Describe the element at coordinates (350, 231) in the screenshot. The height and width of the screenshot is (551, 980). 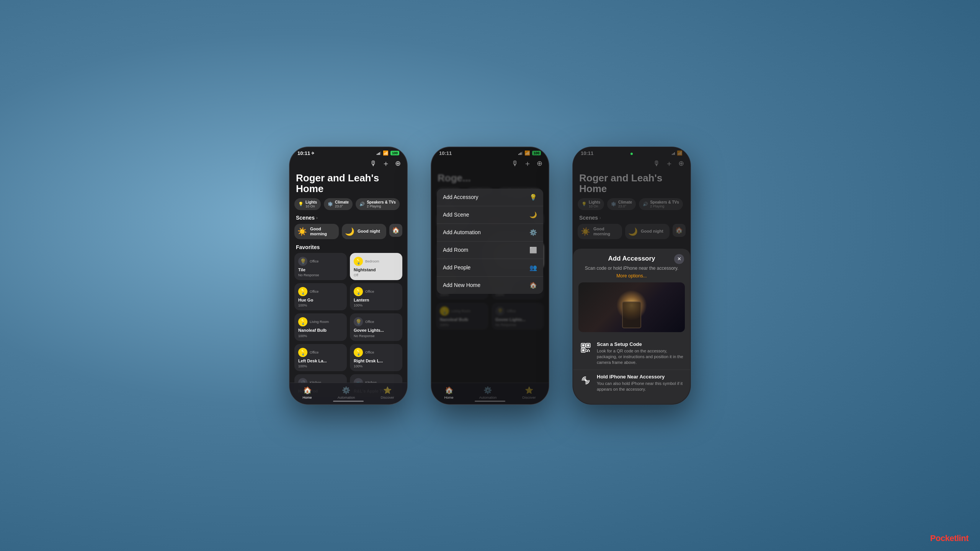
I see `night-icon-left: 🌙` at that location.